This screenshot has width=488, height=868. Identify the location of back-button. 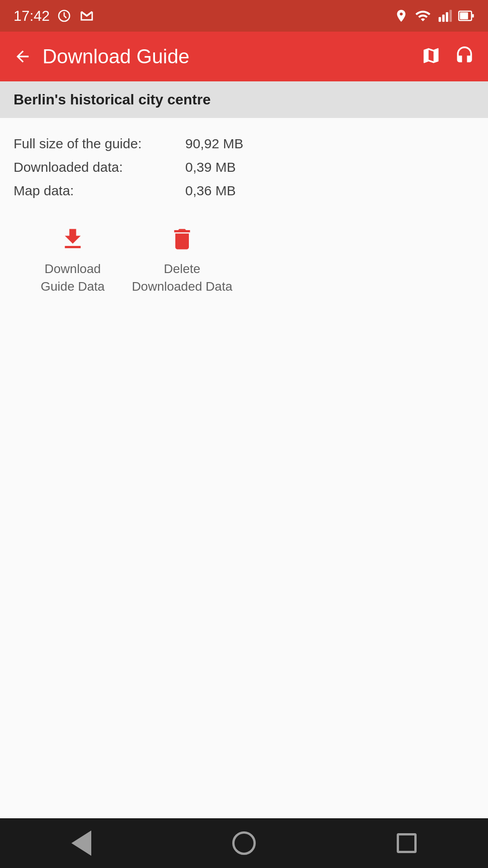
(23, 57).